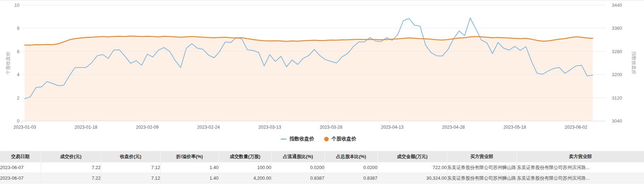  Describe the element at coordinates (270, 127) in the screenshot. I see `svg-text: 2023-03-13` at that location.